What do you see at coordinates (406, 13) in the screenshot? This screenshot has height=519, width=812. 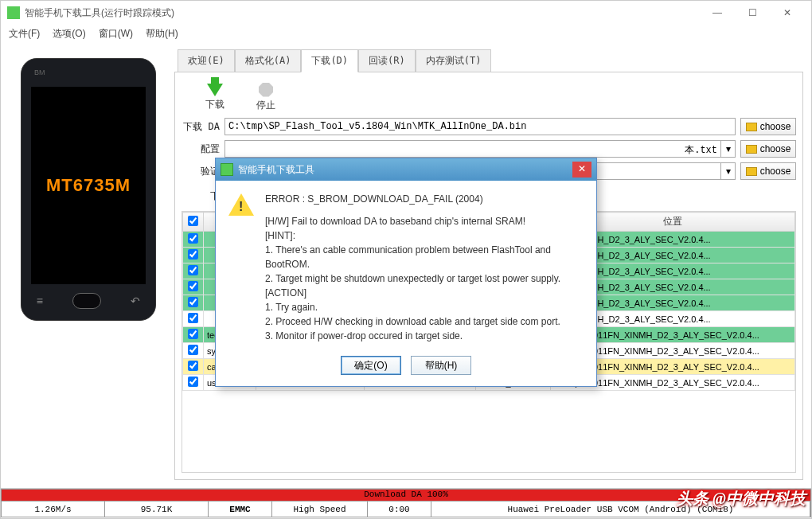 I see `titlebar: 智能手机下载工具(运行时跟踪模式) — ☐ ✕` at bounding box center [406, 13].